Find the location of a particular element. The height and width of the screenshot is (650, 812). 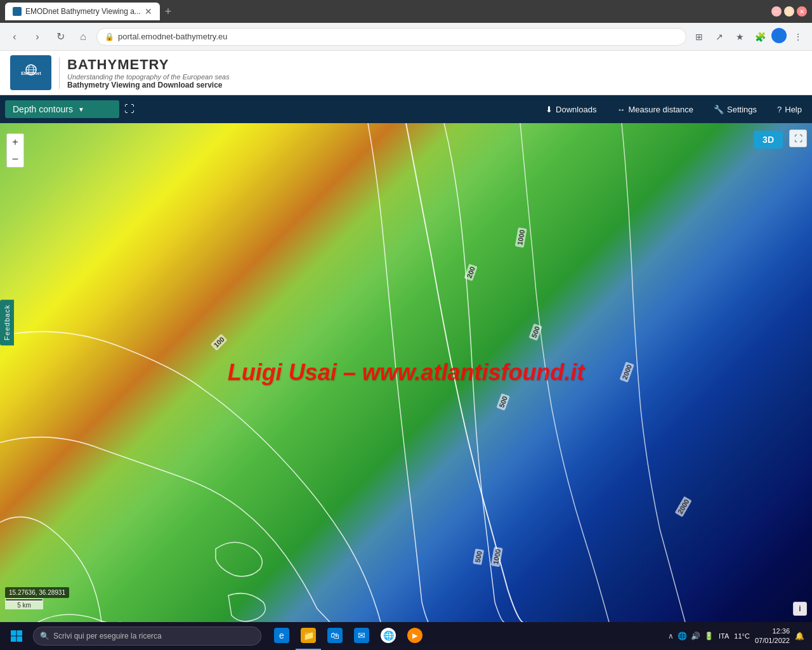

forward-button: › is located at coordinates (37, 37).